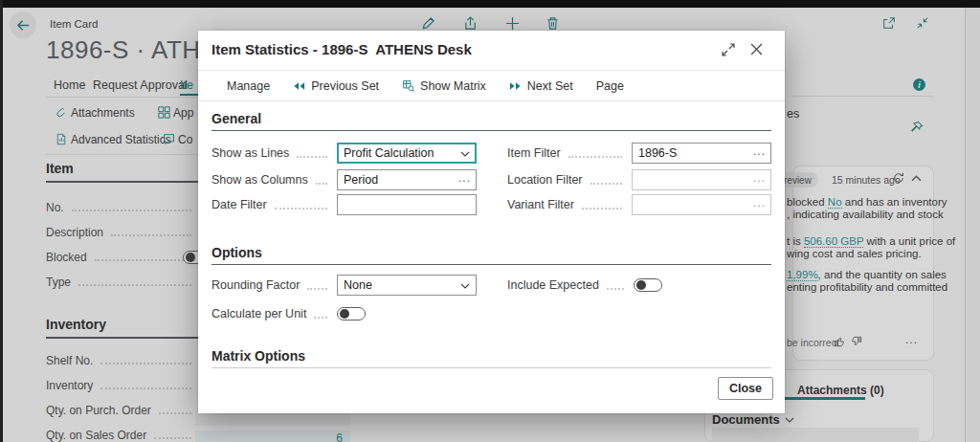 Image resolution: width=980 pixels, height=442 pixels. I want to click on rounding-factor-select: None, so click(407, 285).